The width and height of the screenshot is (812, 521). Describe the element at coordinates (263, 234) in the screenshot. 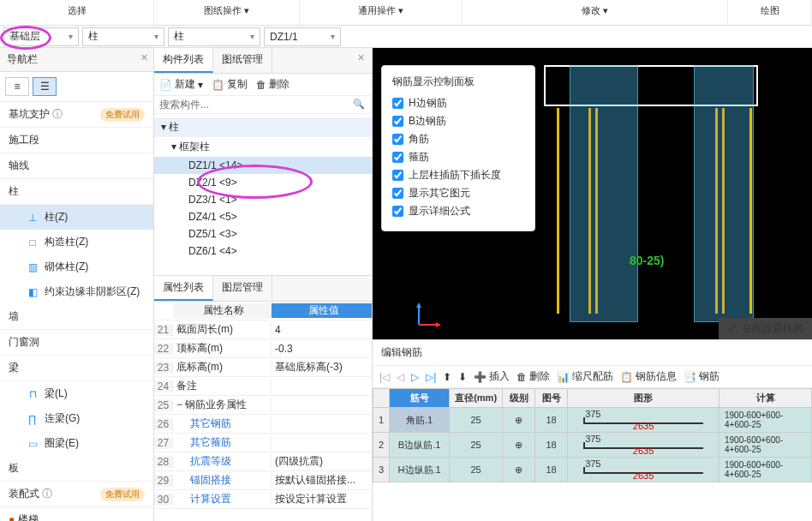

I see `tree-node: DZ5/1 <3>` at that location.